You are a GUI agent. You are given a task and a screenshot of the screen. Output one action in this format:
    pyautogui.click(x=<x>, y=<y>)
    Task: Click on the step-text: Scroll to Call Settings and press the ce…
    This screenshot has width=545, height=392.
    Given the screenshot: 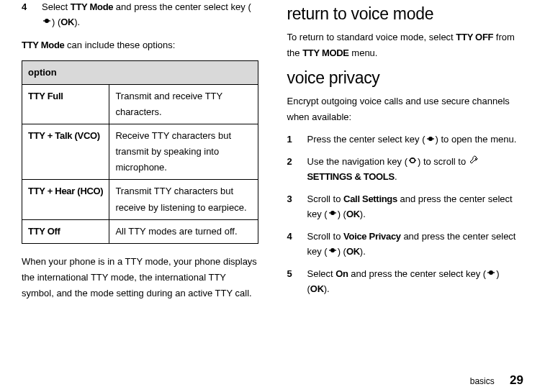 What is the action you would take?
    pyautogui.click(x=416, y=207)
    